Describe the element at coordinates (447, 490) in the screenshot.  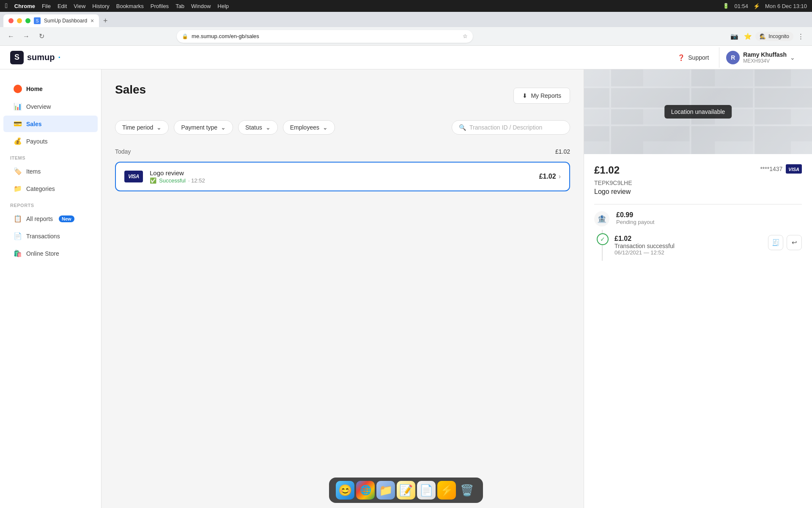
I see `dock-lightning-icon: ⚡` at that location.